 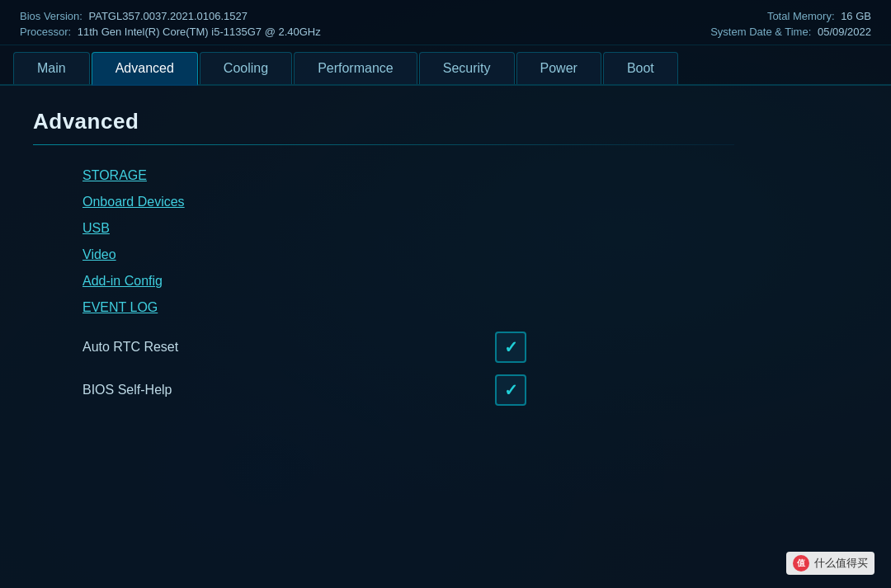 I want to click on datetime-label: System Date & Time:, so click(x=761, y=31).